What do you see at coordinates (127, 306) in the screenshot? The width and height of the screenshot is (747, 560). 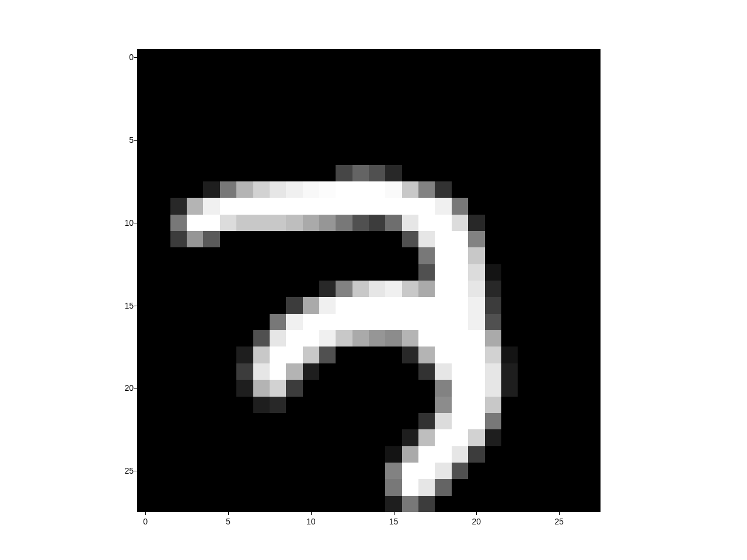 I see `y-tick-label: 15` at bounding box center [127, 306].